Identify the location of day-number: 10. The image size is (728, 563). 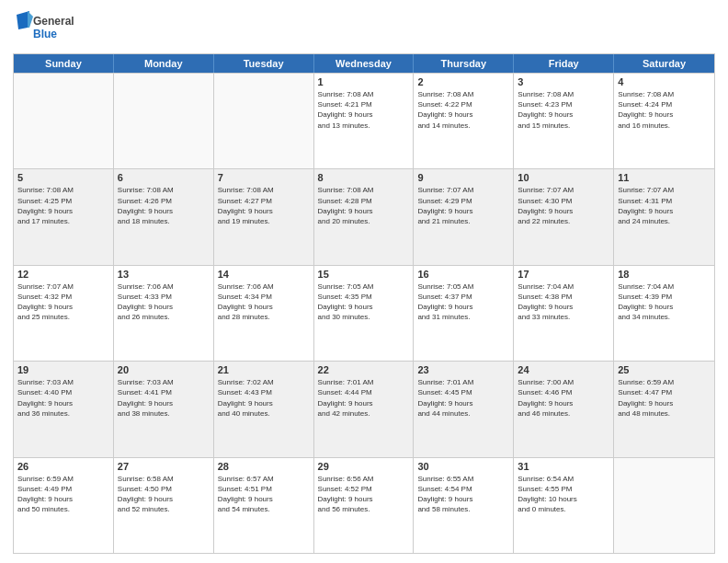
(563, 178).